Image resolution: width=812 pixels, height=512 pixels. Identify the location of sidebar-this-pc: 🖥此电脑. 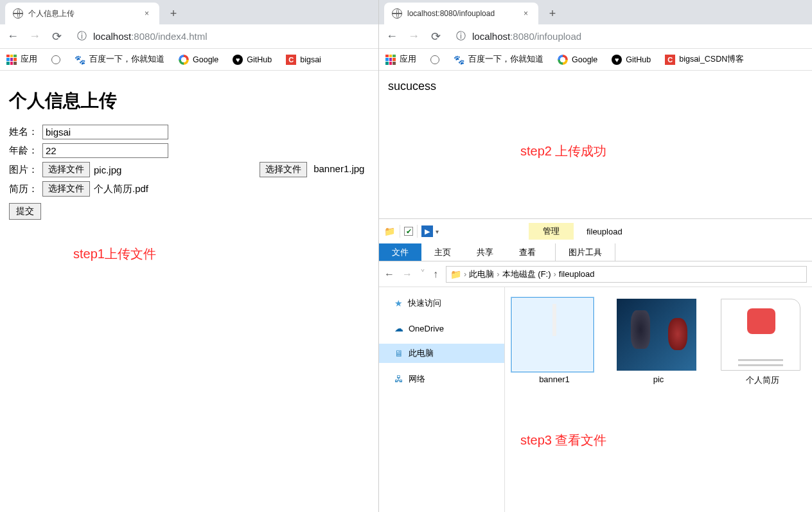
(442, 353).